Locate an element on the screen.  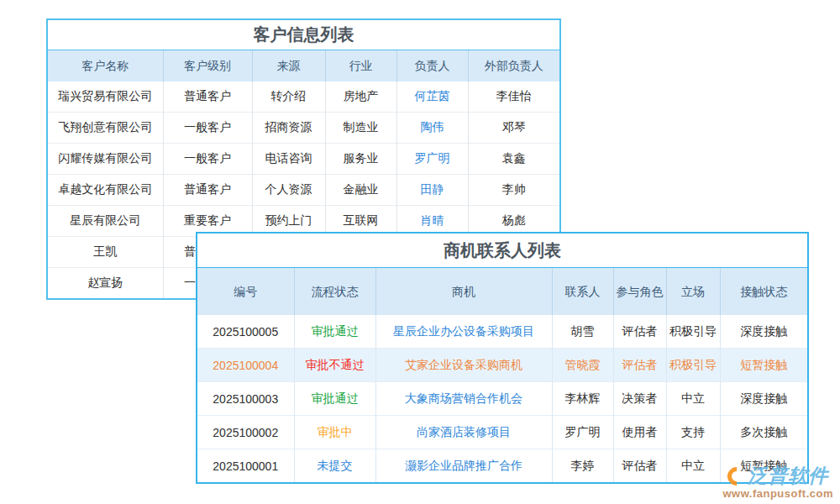
table-cell: 王凯 is located at coordinates (106, 252).